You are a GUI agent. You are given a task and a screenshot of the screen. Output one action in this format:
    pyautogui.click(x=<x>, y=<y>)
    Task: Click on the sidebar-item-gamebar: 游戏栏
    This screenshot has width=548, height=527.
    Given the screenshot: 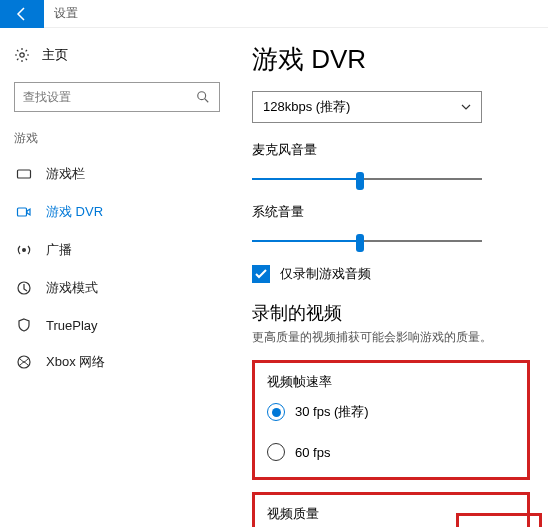 What is the action you would take?
    pyautogui.click(x=117, y=174)
    